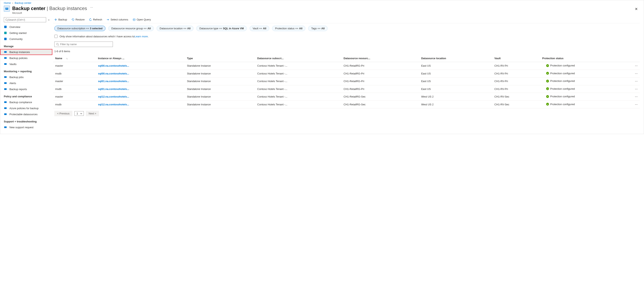 This screenshot has width=644, height=293. What do you see at coordinates (26, 96) in the screenshot?
I see `sidebar-group: Policy and compliance` at bounding box center [26, 96].